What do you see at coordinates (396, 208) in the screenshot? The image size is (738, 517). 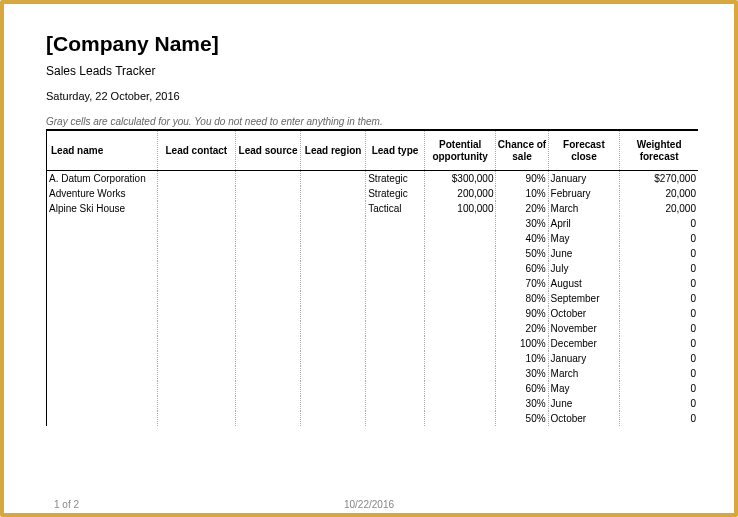 I see `cell-lead-type: Tactical` at bounding box center [396, 208].